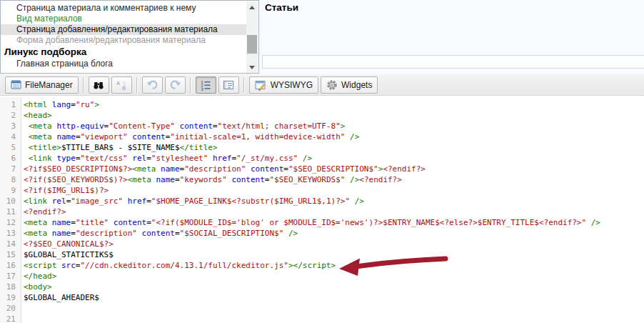  Describe the element at coordinates (10, 212) in the screenshot. I see `line-number: 11` at that location.